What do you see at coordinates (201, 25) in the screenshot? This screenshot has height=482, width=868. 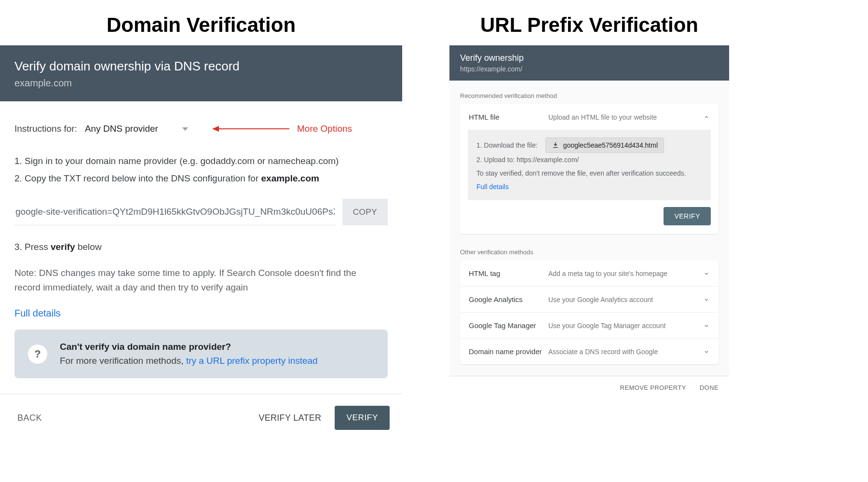 I see `column-title-domain: Domain Verification` at bounding box center [201, 25].